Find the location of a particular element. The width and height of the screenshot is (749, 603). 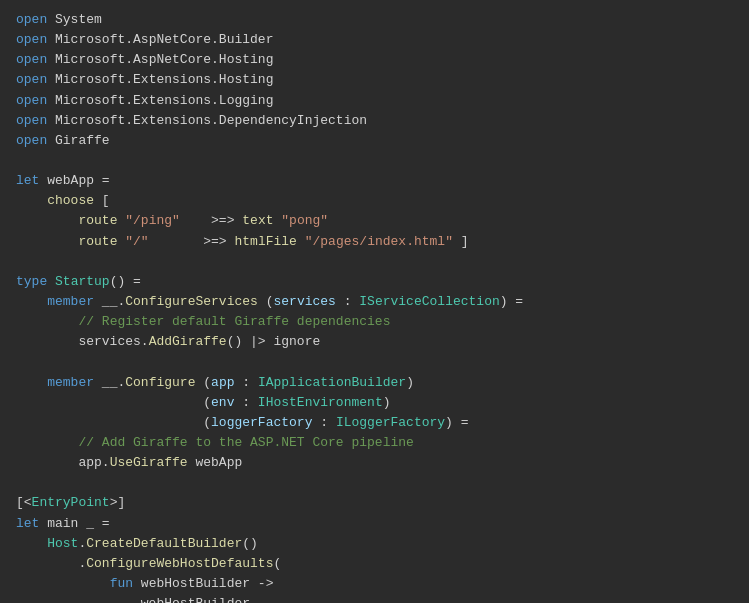

code-line-5: open Microsoft.Extensions.Logging is located at coordinates (374, 101).